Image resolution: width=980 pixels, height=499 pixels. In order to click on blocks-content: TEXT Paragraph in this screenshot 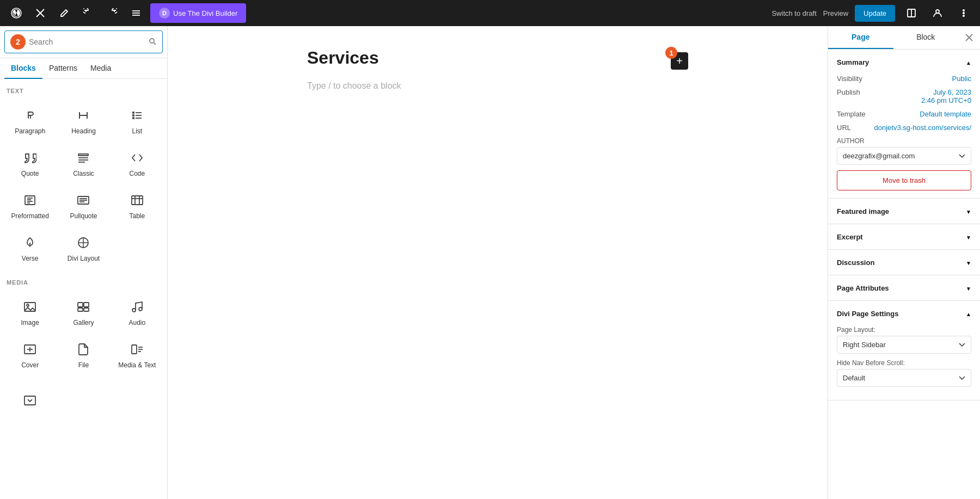, I will do `click(84, 289)`.